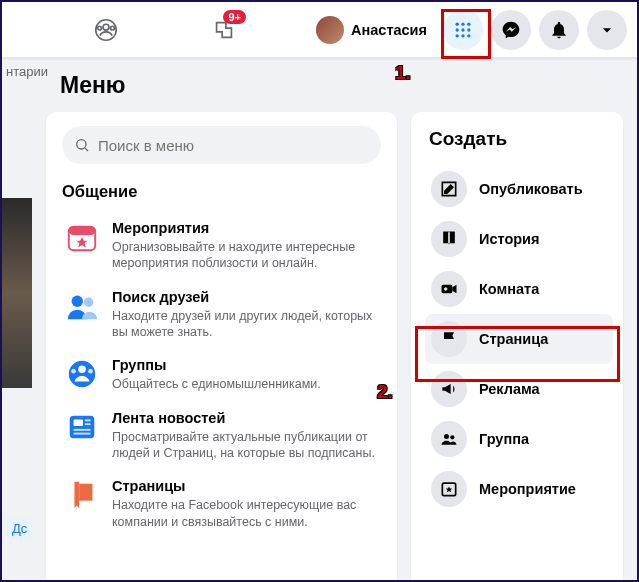  I want to click on sliver-text: нтарии, so click(24, 72).